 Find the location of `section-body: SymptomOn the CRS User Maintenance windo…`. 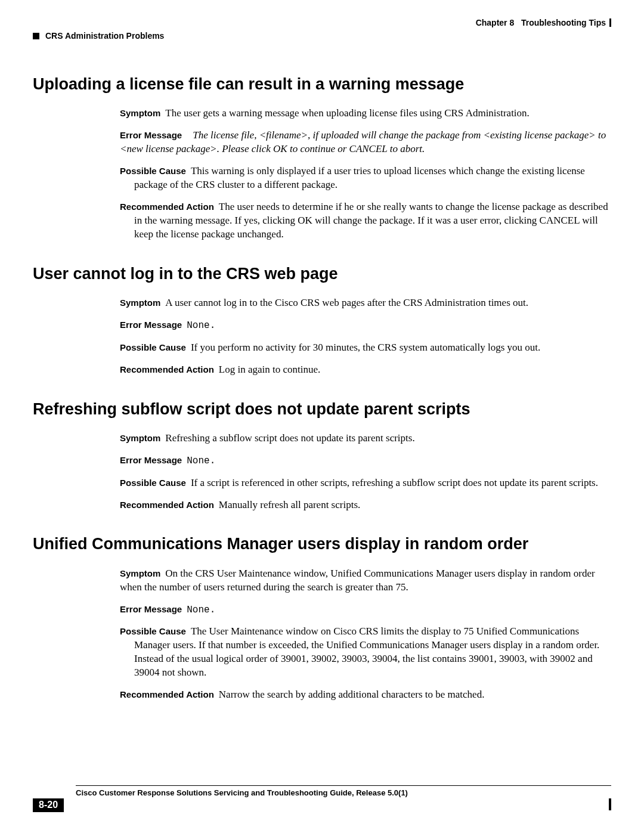

section-body: SymptomOn the CRS User Maintenance windo… is located at coordinates (366, 634).